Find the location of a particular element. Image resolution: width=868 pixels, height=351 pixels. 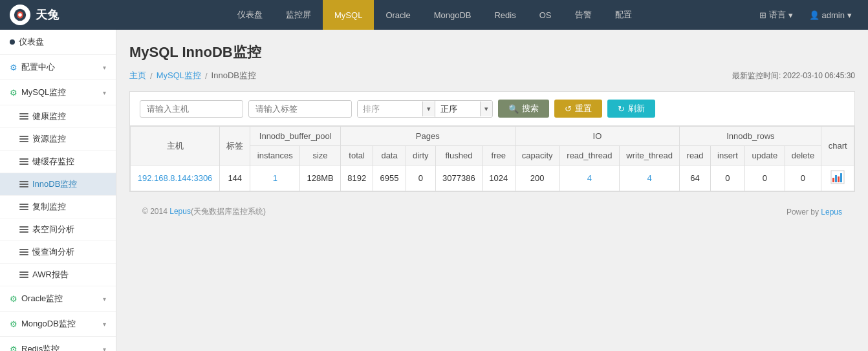

chevron-down-icon-redis: ▾ is located at coordinates (105, 349).